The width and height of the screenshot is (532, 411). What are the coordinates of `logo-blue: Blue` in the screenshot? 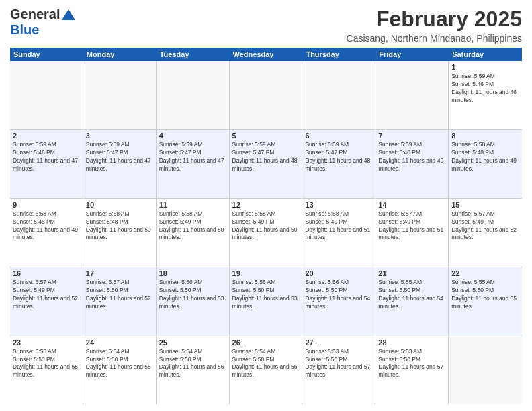 It's located at (24, 30).